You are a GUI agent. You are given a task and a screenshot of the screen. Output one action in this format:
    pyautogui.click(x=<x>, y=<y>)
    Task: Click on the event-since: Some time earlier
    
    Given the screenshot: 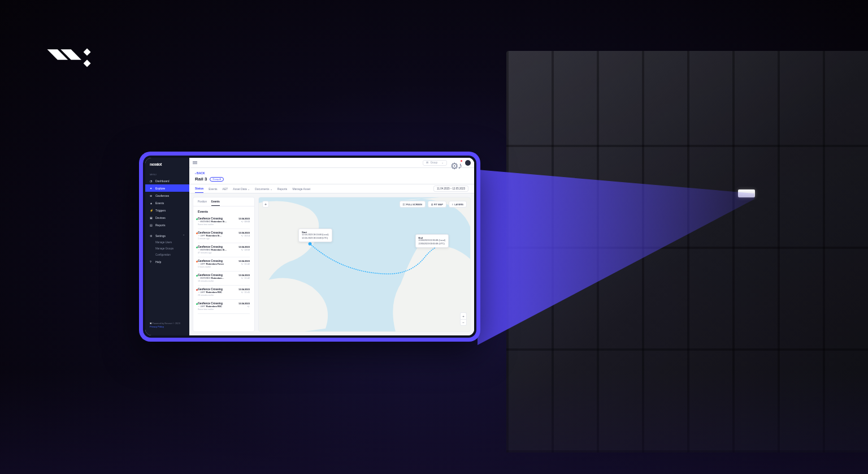 What is the action you would take?
    pyautogui.click(x=224, y=225)
    